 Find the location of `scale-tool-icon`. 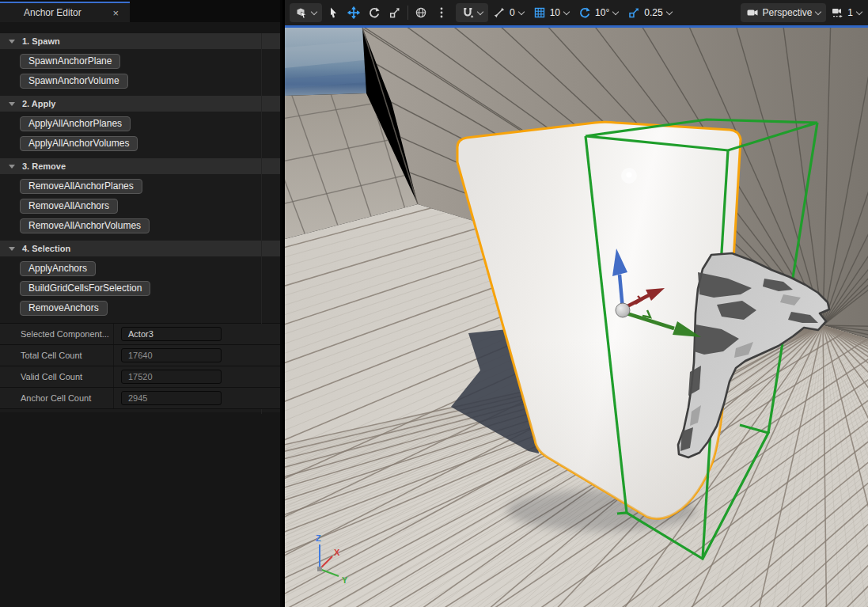

scale-tool-icon is located at coordinates (395, 13).